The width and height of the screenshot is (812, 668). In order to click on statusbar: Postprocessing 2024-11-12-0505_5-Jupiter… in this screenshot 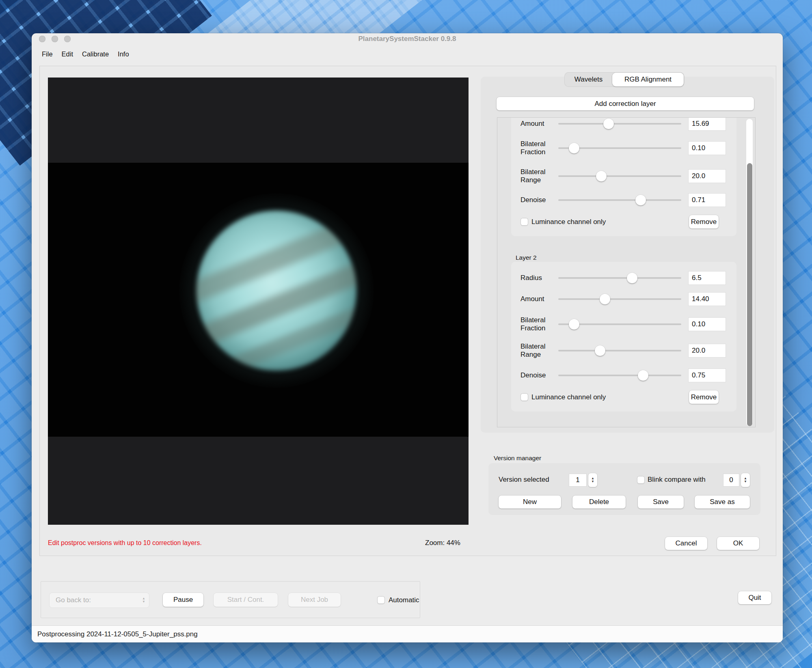, I will do `click(407, 634)`.